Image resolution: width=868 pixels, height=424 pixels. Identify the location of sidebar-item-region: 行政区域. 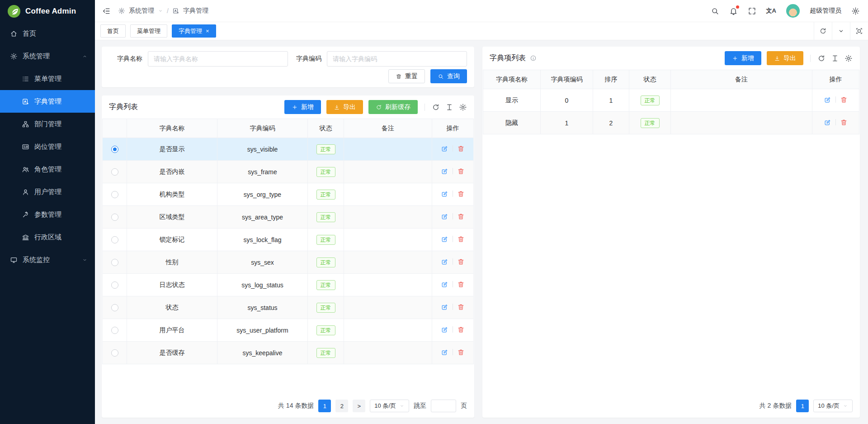
(47, 237).